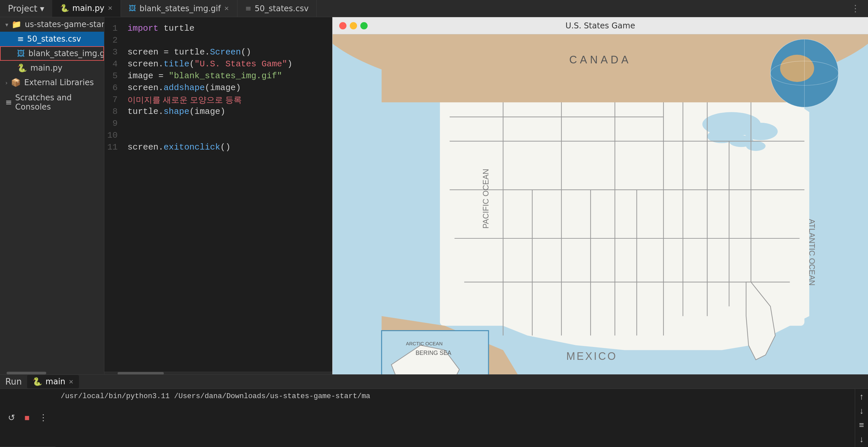  What do you see at coordinates (26, 373) in the screenshot?
I see `sidebar-scrollbar-thumb` at bounding box center [26, 373].